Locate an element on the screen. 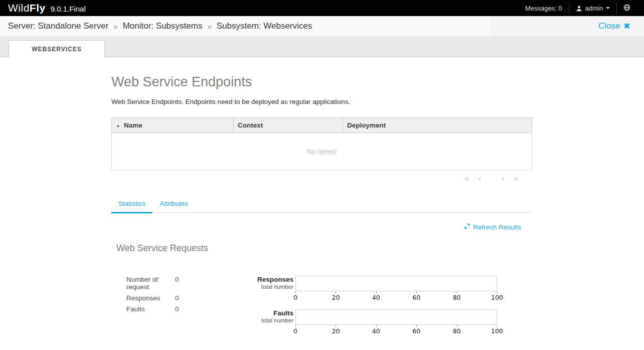  version-label: 9.0.1.Final is located at coordinates (68, 9).